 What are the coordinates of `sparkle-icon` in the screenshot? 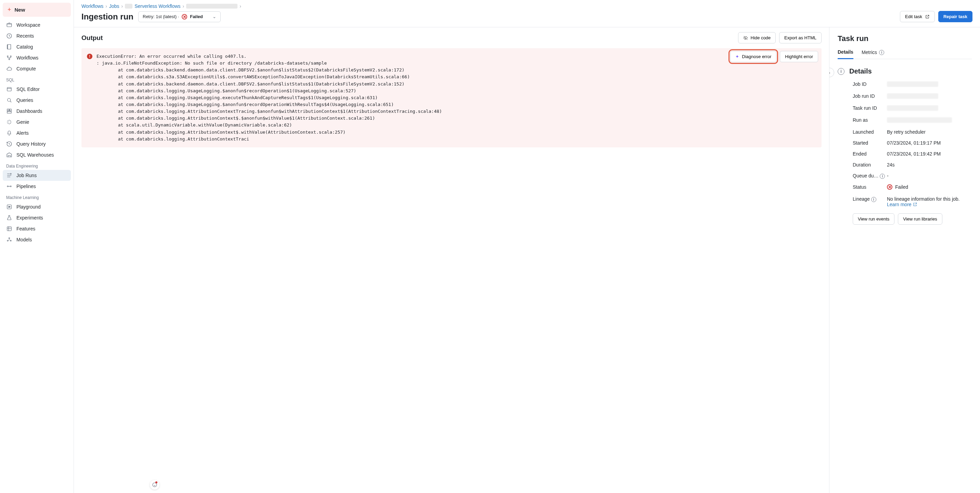 It's located at (9, 122).